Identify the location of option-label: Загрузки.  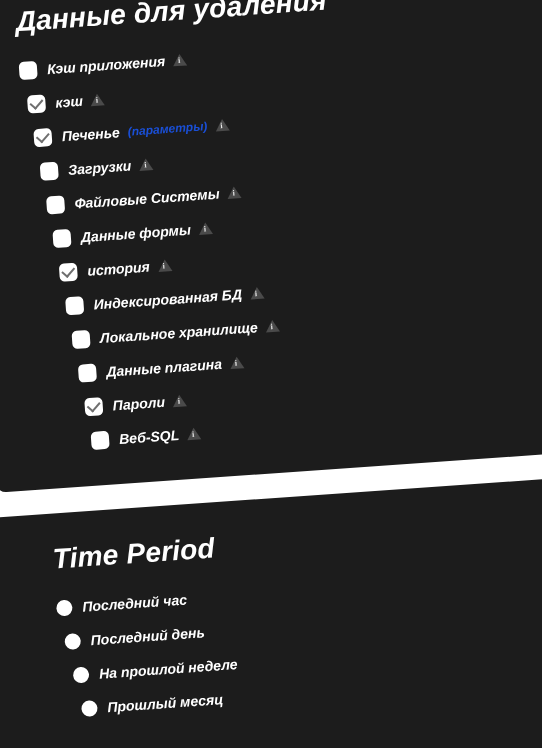
(100, 168).